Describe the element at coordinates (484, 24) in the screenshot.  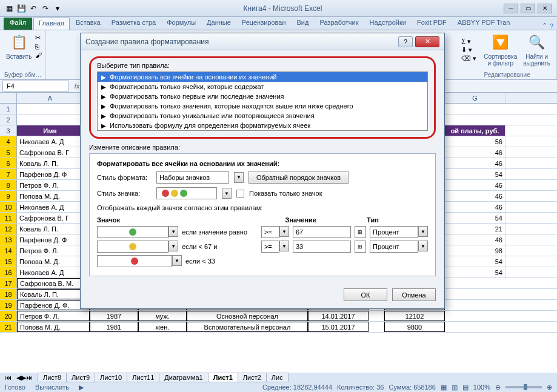
I see `tab-abbyy: ABBYY PDF Tran` at that location.